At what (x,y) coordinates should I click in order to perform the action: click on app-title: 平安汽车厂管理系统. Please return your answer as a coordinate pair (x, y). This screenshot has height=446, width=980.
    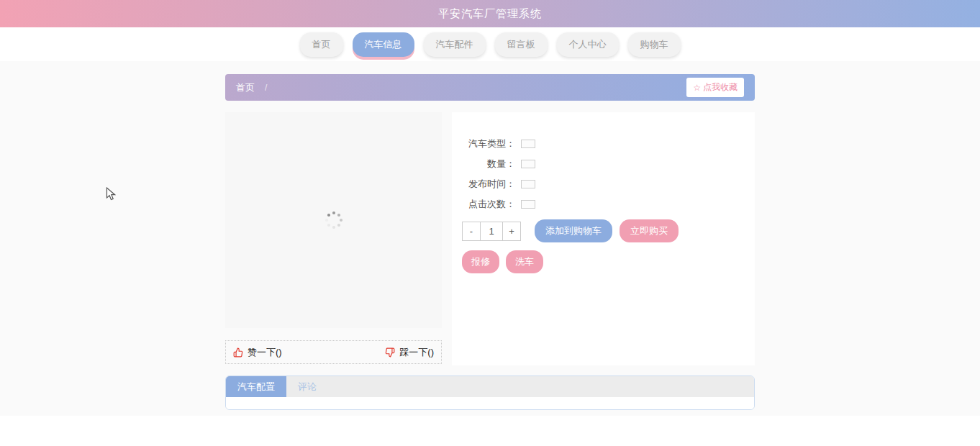
    Looking at the image, I should click on (490, 14).